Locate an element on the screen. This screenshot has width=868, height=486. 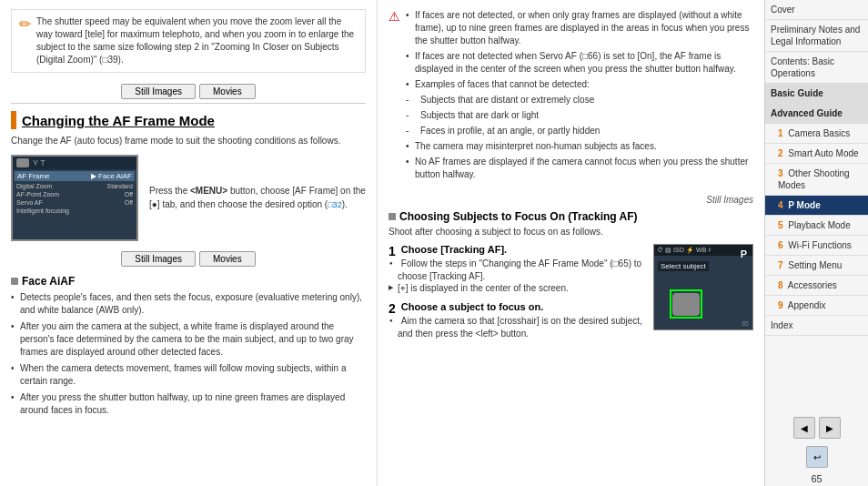
intelligent-row: Intelligent focusing is located at coordinates (75, 211).